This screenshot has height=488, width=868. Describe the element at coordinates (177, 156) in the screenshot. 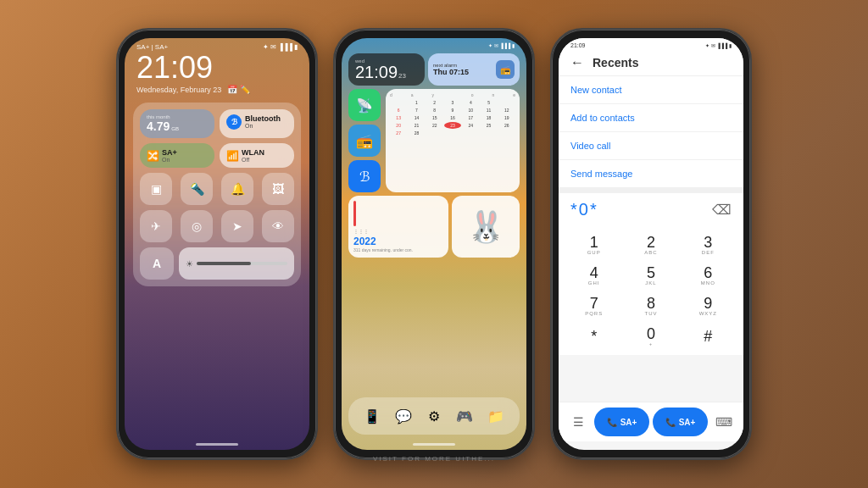

I see `p1-sa-widget: 🔀 SA+ On` at that location.